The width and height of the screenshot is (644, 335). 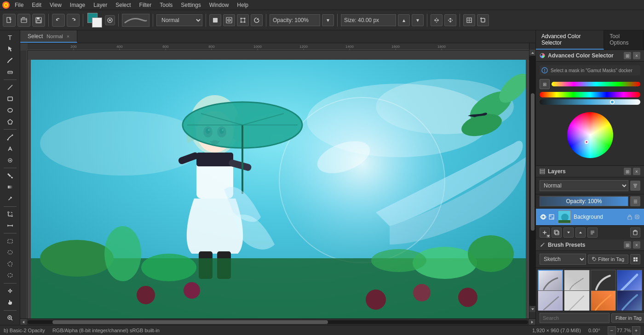 I want to click on color-selector-close-btn: ×, so click(x=637, y=56).